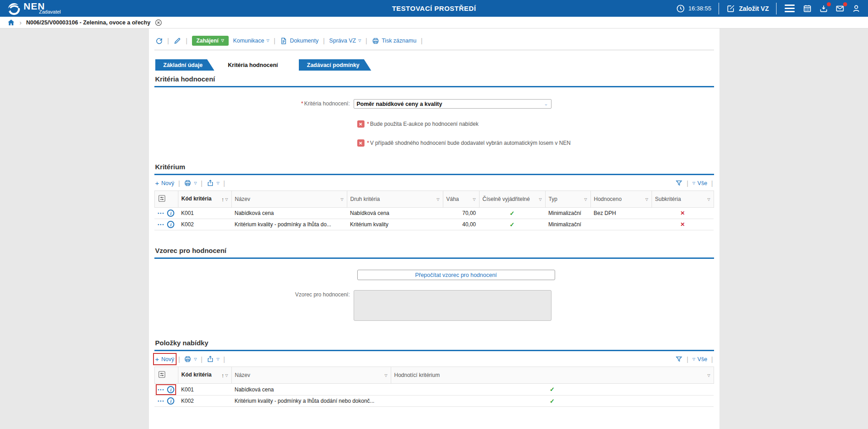 This screenshot has height=429, width=868. What do you see at coordinates (251, 41) in the screenshot?
I see `komunikace-menu: Komunikace▽` at bounding box center [251, 41].